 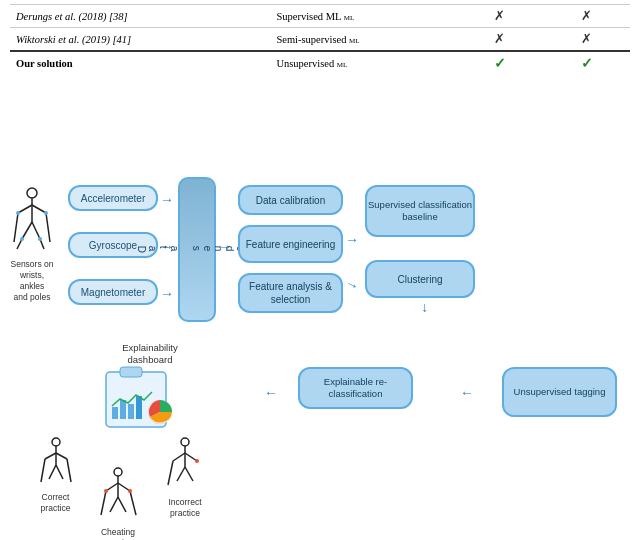 I want to click on arrow-unsupervised-to-explainable: ←, so click(x=467, y=393).